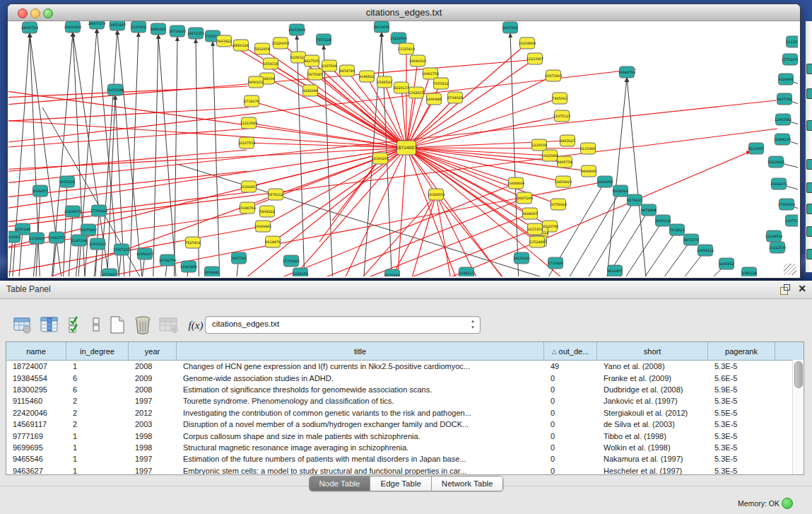  I want to click on sort-ascending-icon: △, so click(554, 351).